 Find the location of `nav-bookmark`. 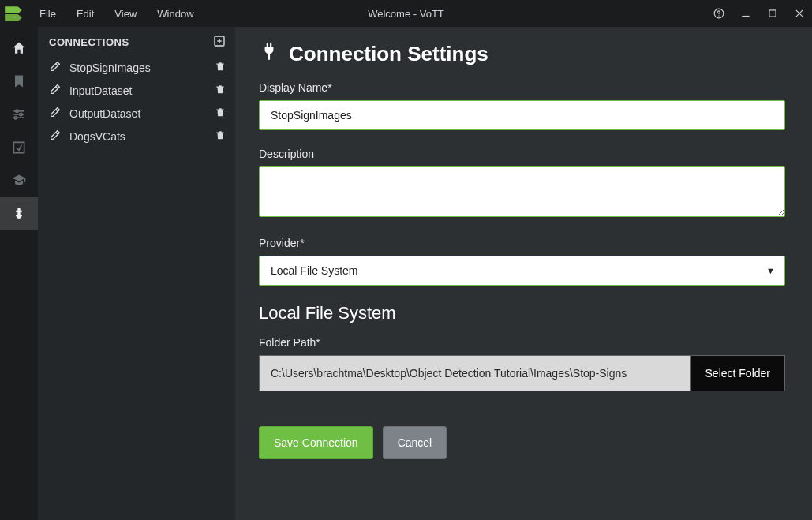

nav-bookmark is located at coordinates (19, 81).